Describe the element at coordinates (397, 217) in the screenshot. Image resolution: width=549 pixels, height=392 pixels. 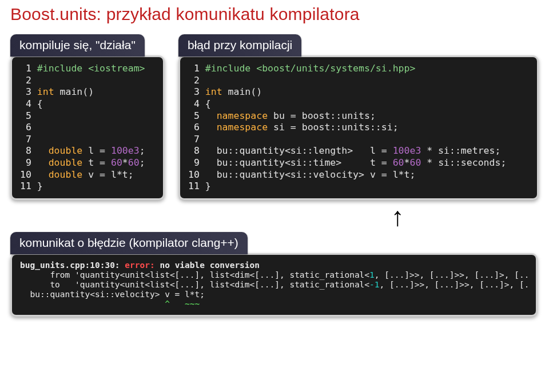
I see `arrow-icon: ↑` at that location.